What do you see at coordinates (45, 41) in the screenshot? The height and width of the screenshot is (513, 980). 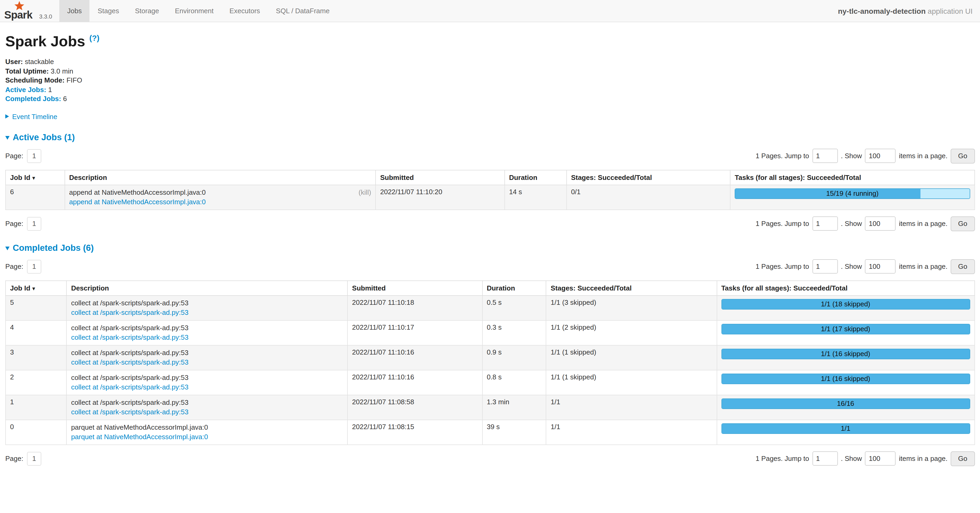 I see `page-title-text: Spark Jobs` at bounding box center [45, 41].